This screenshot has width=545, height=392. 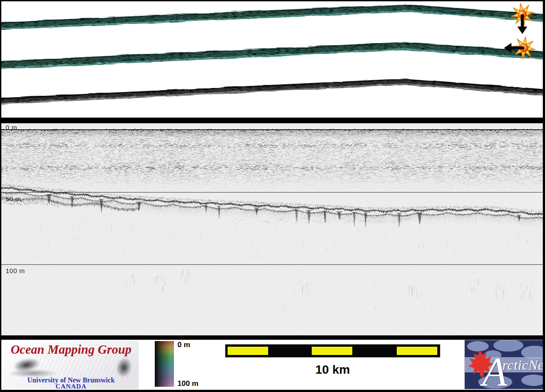 What do you see at coordinates (15, 271) in the screenshot?
I see `depth-label-100m: 100 m` at bounding box center [15, 271].